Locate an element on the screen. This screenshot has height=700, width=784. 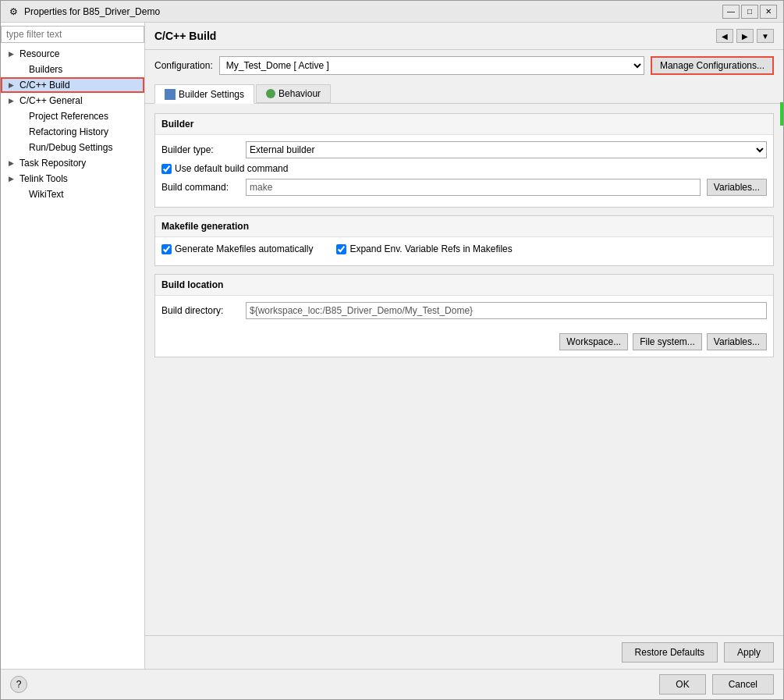
makefile-checkboxes: Generate Makefiles automatically Expand … is located at coordinates (464, 251).